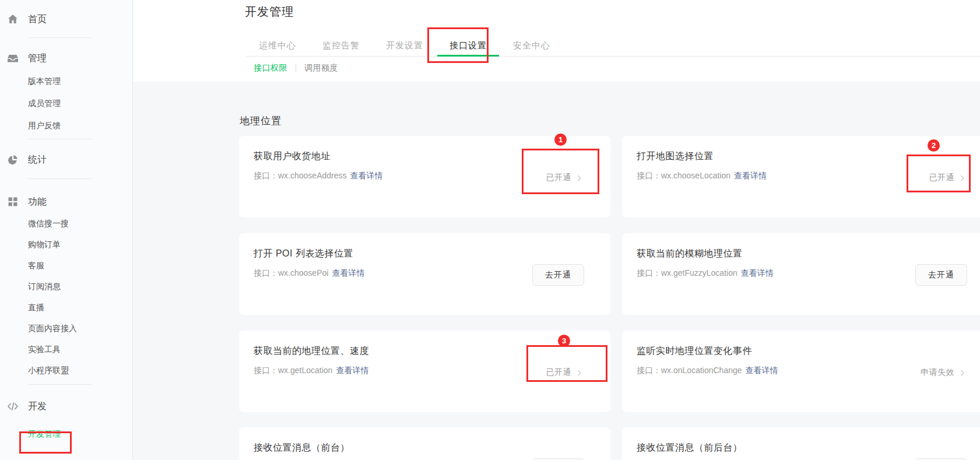 This screenshot has width=980, height=460. Describe the element at coordinates (66, 125) in the screenshot. I see `sidebar-item-user-feedback: 用户反馈` at that location.